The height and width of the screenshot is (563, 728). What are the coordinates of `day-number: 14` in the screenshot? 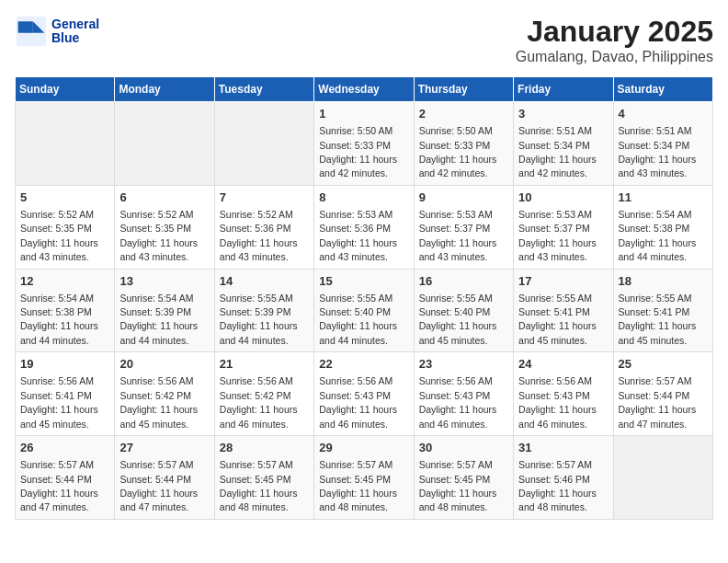 It's located at (265, 282).